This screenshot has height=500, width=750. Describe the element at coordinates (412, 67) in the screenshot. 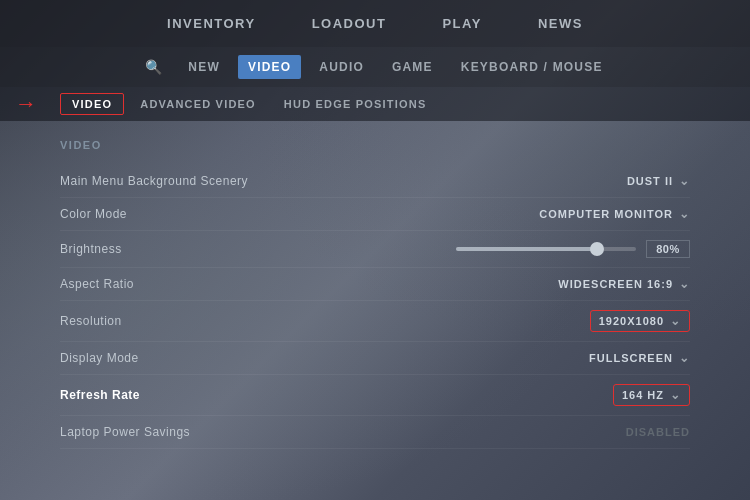

I see `subnav-item-game: GAME` at that location.